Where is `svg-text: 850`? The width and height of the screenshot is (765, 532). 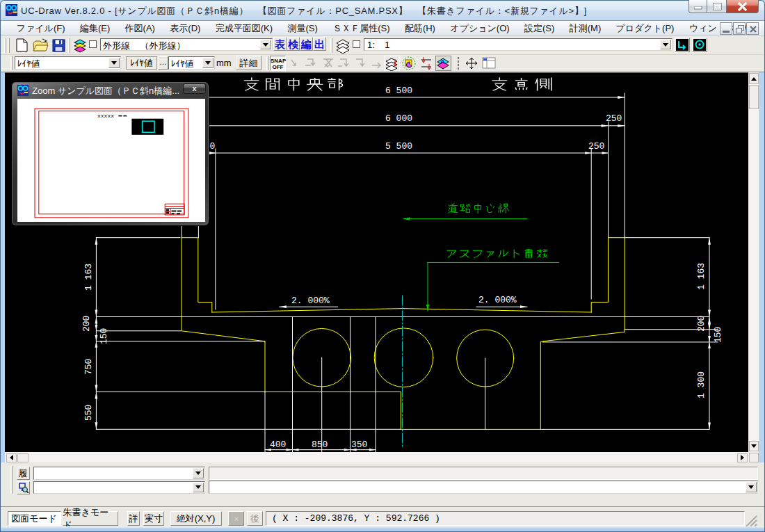
svg-text: 850 is located at coordinates (320, 445).